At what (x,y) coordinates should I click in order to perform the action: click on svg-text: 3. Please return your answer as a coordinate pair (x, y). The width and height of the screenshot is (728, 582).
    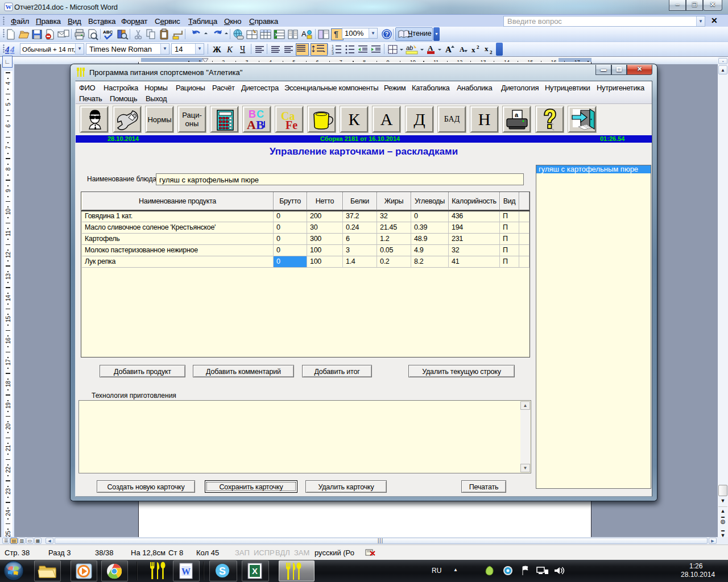
    Looking at the image, I should click on (333, 53).